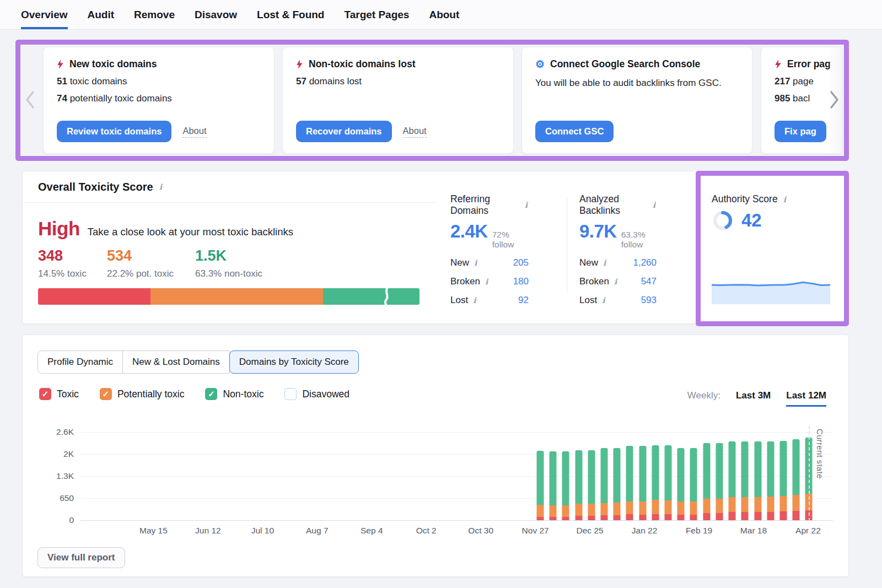 This screenshot has height=588, width=882. I want to click on review-toxic-domains-button: Review toxic domains, so click(114, 131).